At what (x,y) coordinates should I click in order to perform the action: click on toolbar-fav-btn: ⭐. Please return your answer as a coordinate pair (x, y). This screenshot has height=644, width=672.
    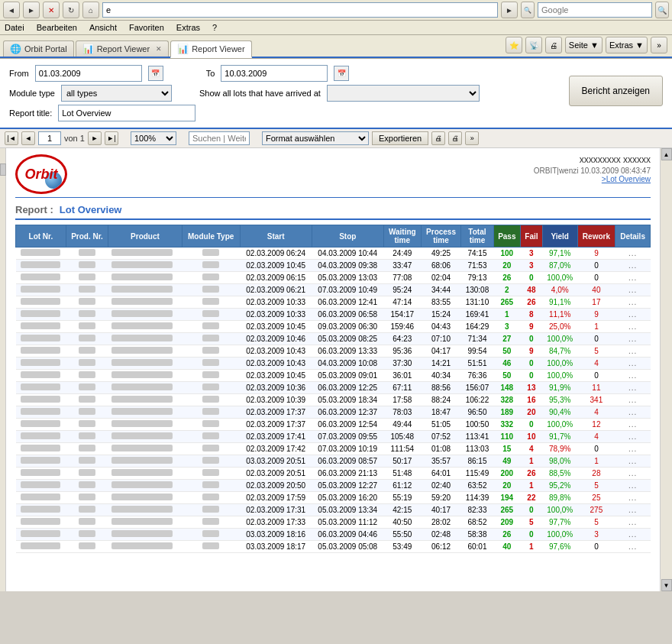
    Looking at the image, I should click on (514, 45).